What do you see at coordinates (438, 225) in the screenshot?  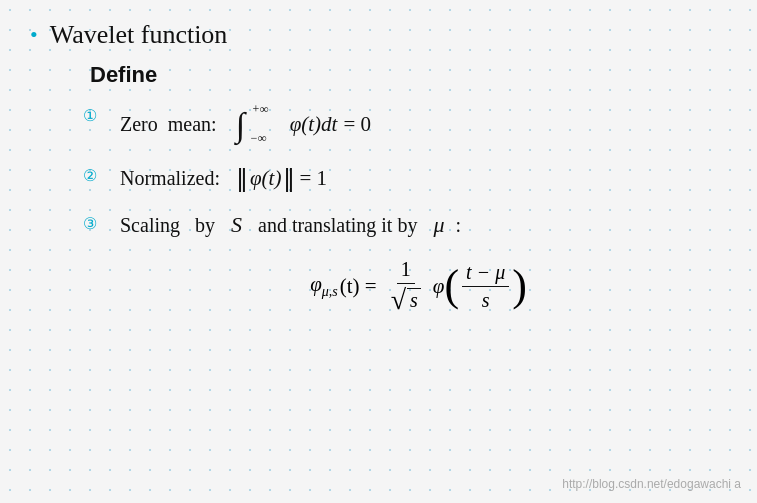 I see `mu-variable: μ` at bounding box center [438, 225].